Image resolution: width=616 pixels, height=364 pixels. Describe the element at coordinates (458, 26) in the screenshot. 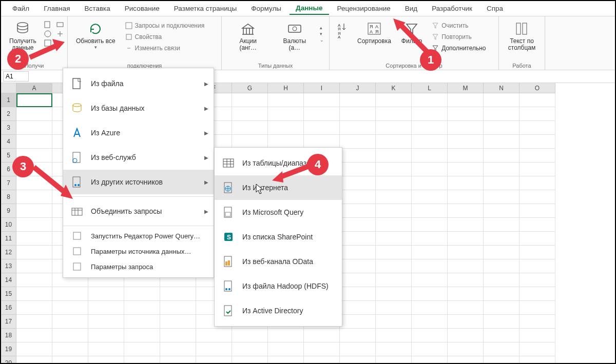

I see `clear-filter-button: Очистить` at that location.